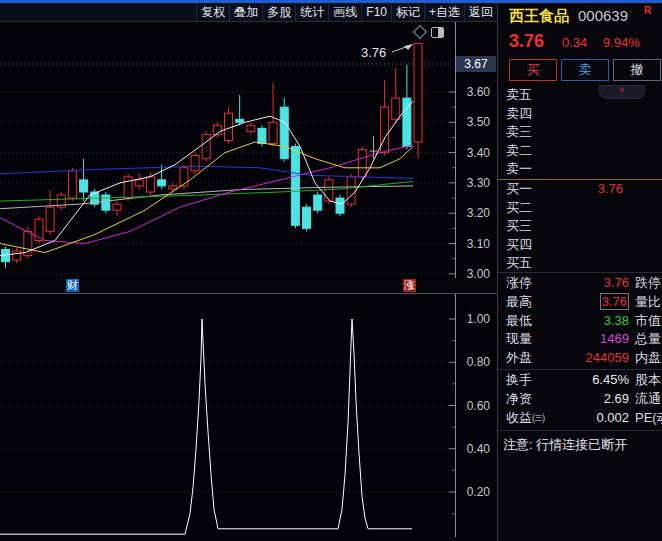 The width and height of the screenshot is (662, 541). Describe the element at coordinates (526, 152) in the screenshot. I see `level-label: 卖二` at that location.